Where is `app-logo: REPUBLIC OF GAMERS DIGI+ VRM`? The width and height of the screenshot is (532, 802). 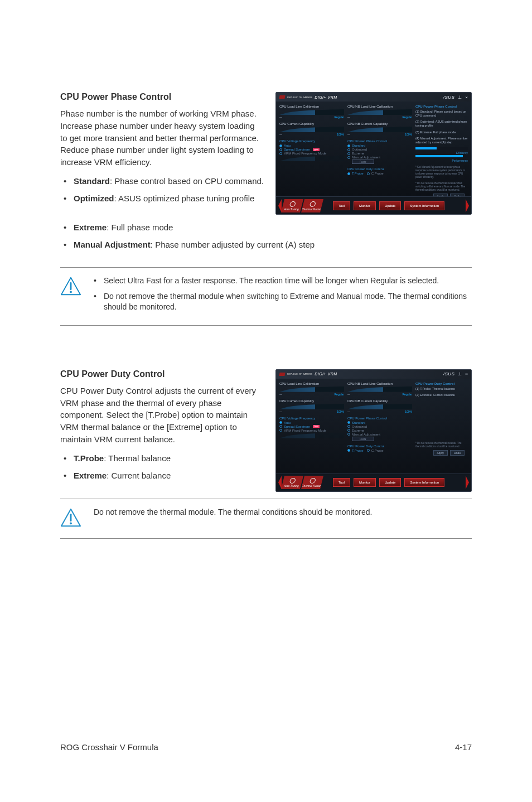
app-logo: REPUBLIC OF GAMERS DIGI+ VRM is located at coordinates (308, 97).